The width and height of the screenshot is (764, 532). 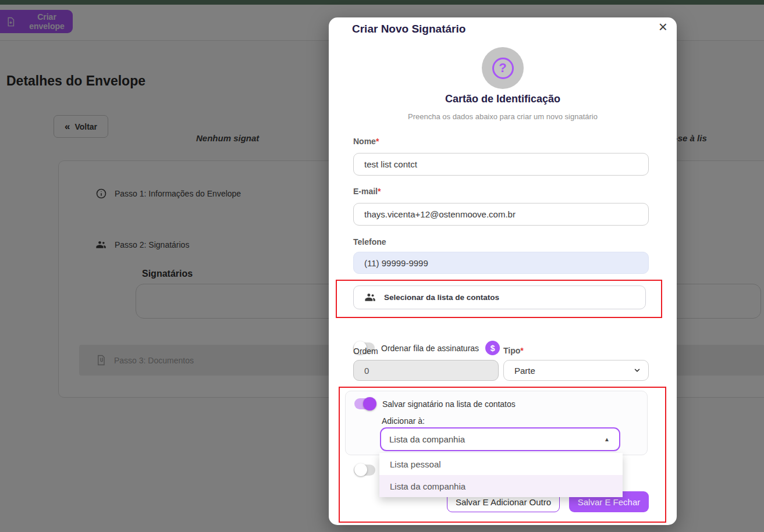 I want to click on modal-title: Criar Novo Signatário, so click(x=408, y=29).